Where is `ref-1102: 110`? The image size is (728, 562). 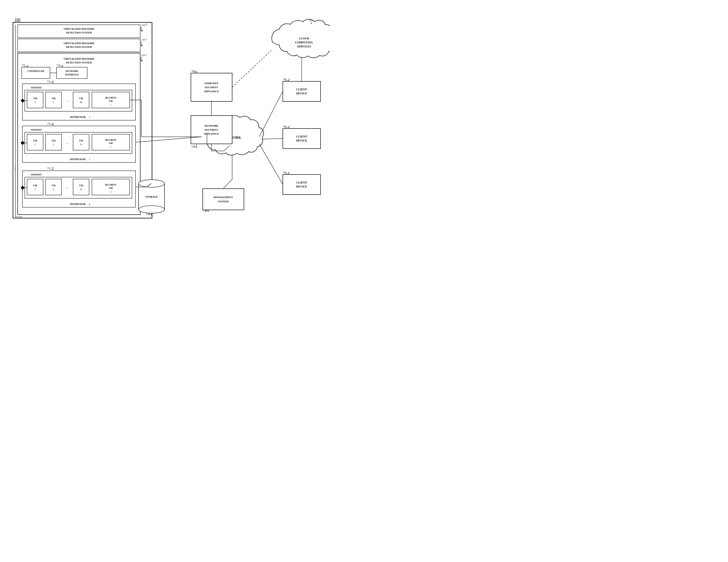
ref-1102: 110 is located at coordinates (143, 40).